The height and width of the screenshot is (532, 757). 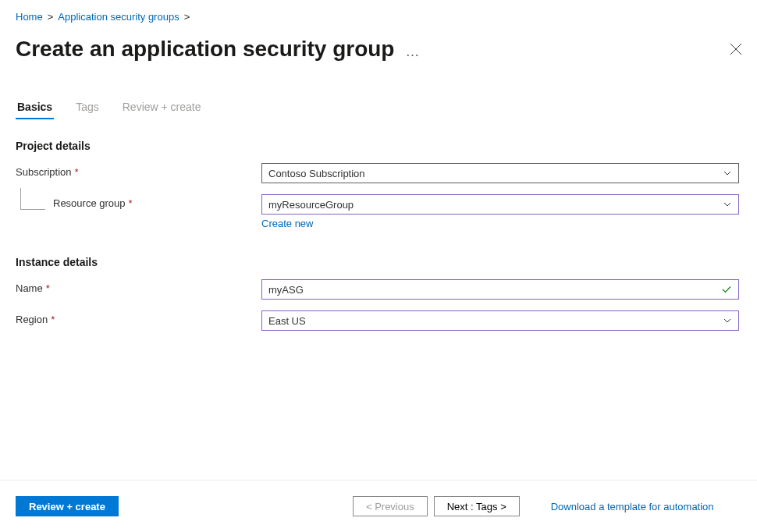 I want to click on next-button: Next : Tags >, so click(x=477, y=506).